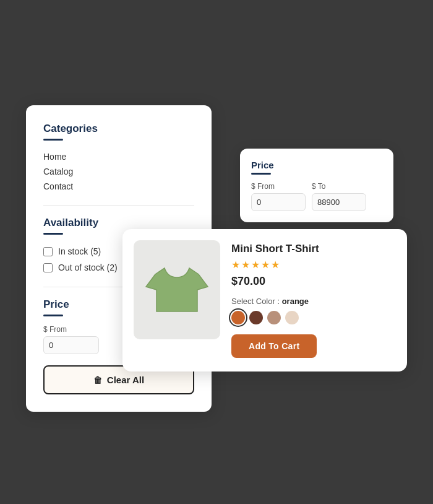 The height and width of the screenshot is (504, 433). What do you see at coordinates (119, 129) in the screenshot?
I see `categories-title: Categories` at bounding box center [119, 129].